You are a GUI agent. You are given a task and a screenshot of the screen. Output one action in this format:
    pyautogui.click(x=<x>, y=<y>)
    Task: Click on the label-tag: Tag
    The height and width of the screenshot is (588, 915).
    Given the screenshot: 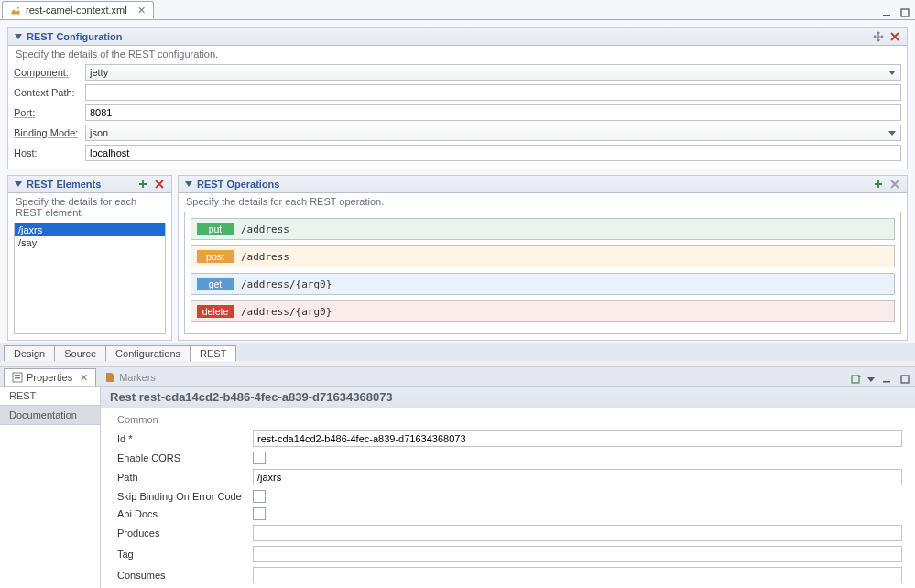 What is the action you would take?
    pyautogui.click(x=181, y=554)
    